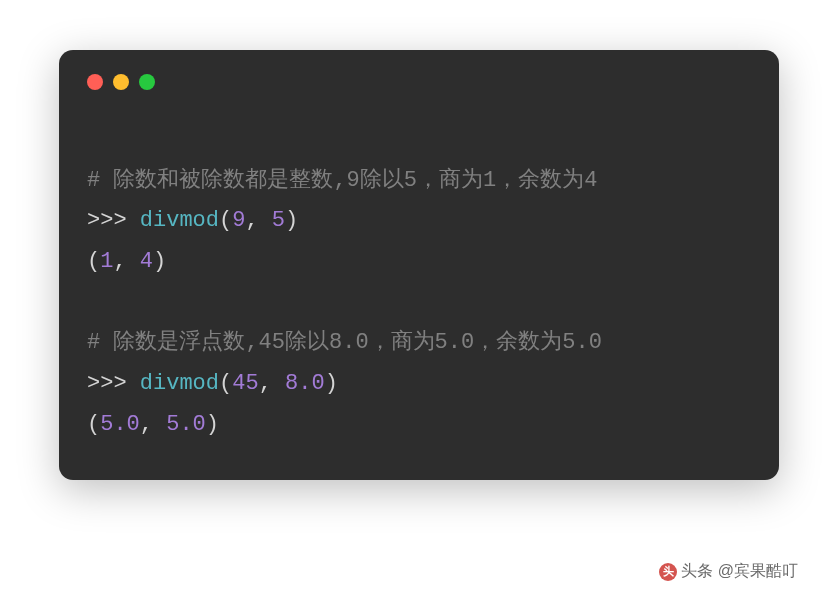  I want to click on number-literal: 5, so click(278, 220).